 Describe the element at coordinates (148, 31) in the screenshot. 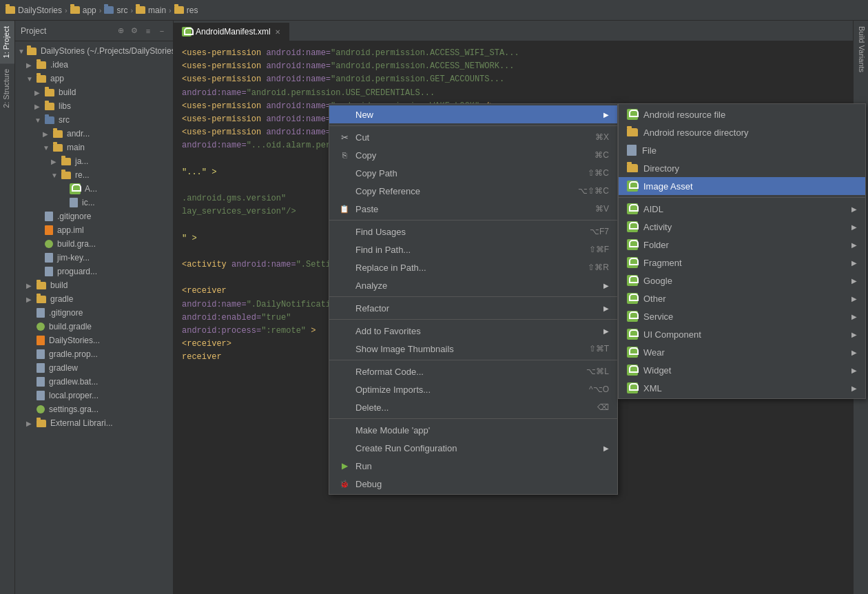

I see `gear-button: ≡` at that location.